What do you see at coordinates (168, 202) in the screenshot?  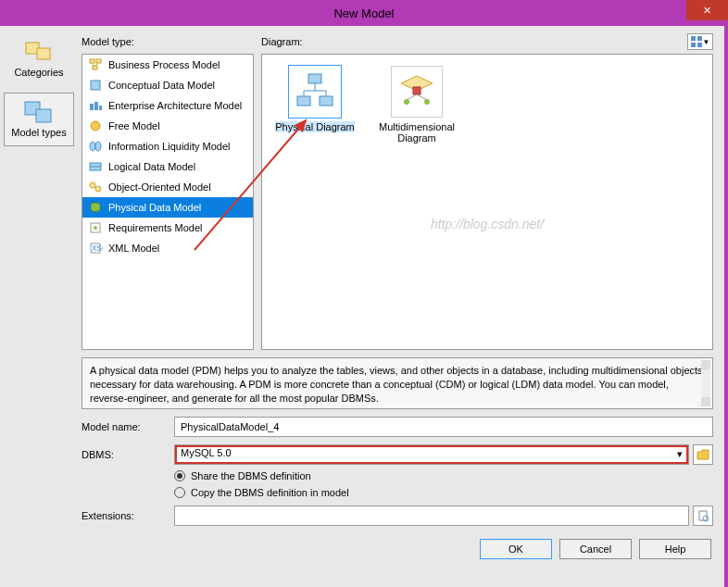 I see `model-type-list: Business Process Model Conceptual Data M…` at bounding box center [168, 202].